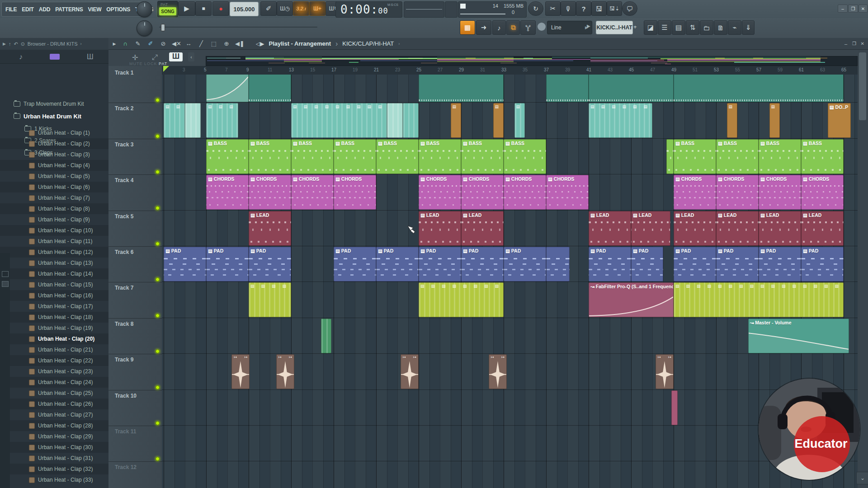  What do you see at coordinates (239, 43) in the screenshot?
I see `playback-tool-icon: ◀❚` at bounding box center [239, 43].